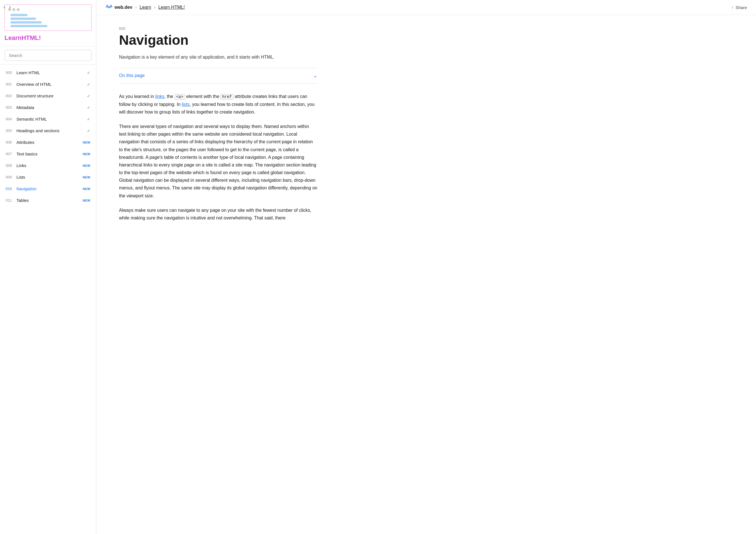 The height and width of the screenshot is (534, 756). I want to click on share-icon: ↑, so click(732, 7).